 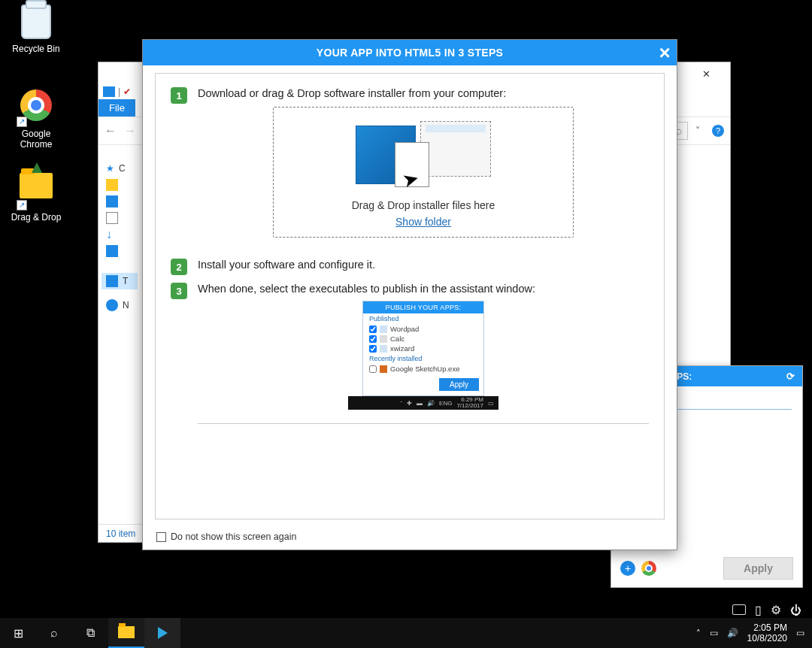 What do you see at coordinates (732, 633) in the screenshot?
I see `volume-icon: 🔊` at bounding box center [732, 633].